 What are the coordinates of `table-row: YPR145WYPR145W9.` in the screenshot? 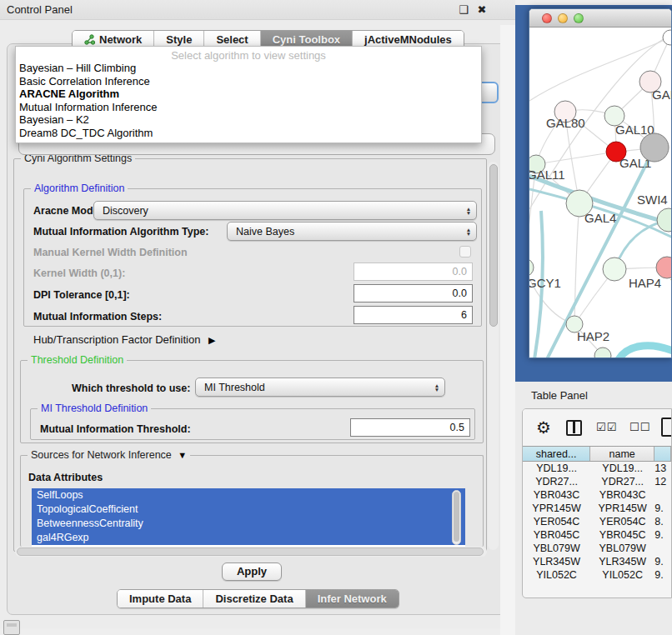 It's located at (597, 508).